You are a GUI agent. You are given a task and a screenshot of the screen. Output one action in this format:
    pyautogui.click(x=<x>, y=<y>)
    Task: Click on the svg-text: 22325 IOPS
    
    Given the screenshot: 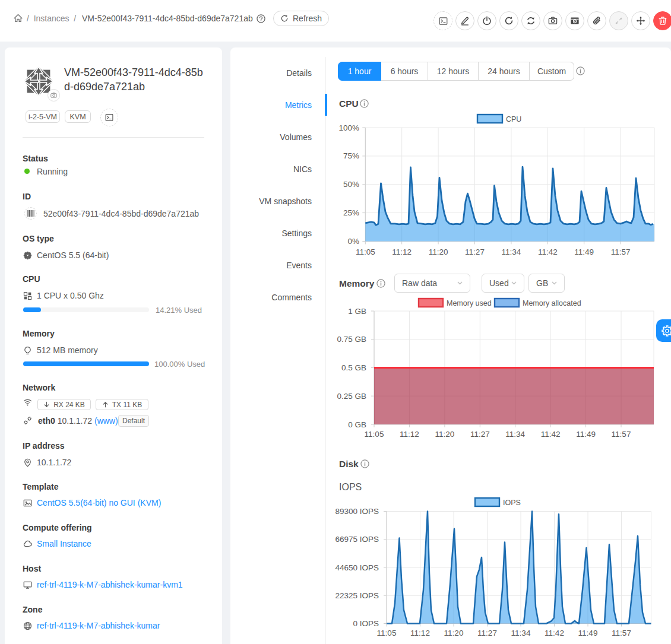 What is the action you would take?
    pyautogui.click(x=357, y=596)
    